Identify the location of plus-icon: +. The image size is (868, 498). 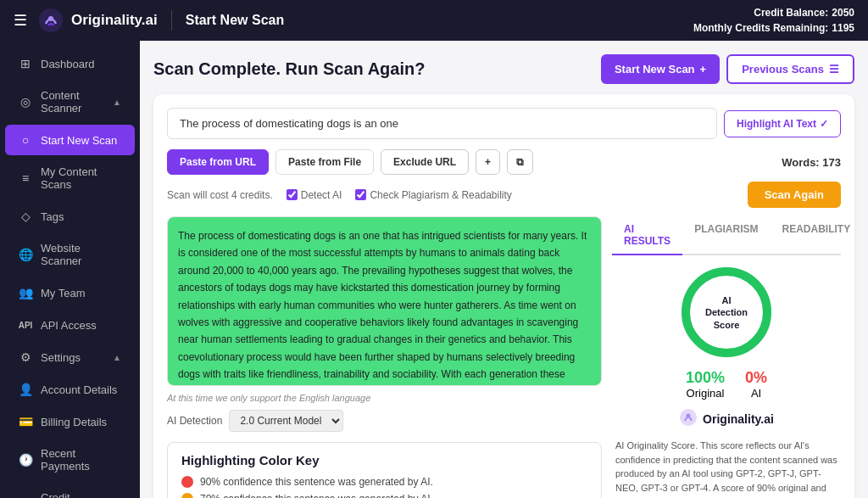
(704, 70).